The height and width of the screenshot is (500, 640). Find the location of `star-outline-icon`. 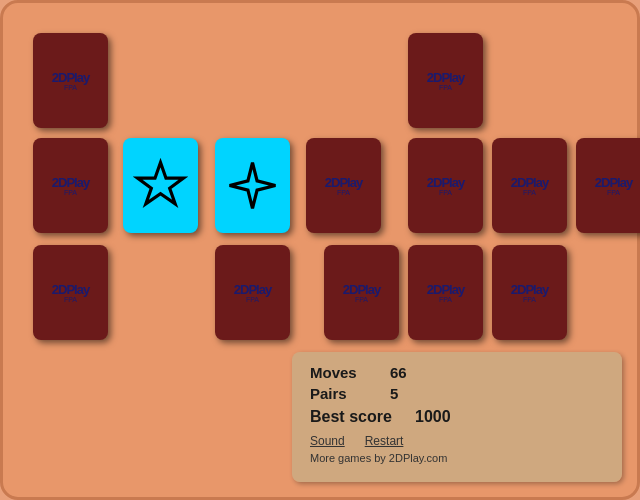

star-outline-icon is located at coordinates (160, 186).